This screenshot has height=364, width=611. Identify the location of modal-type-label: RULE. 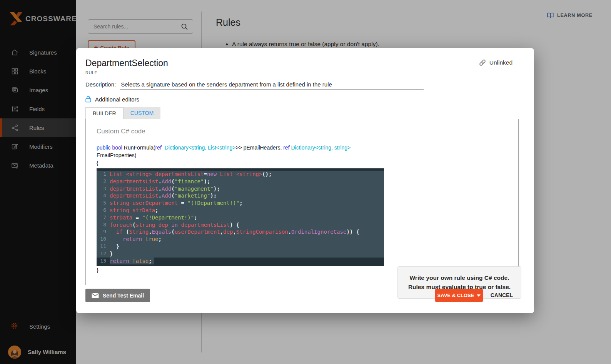
(92, 73).